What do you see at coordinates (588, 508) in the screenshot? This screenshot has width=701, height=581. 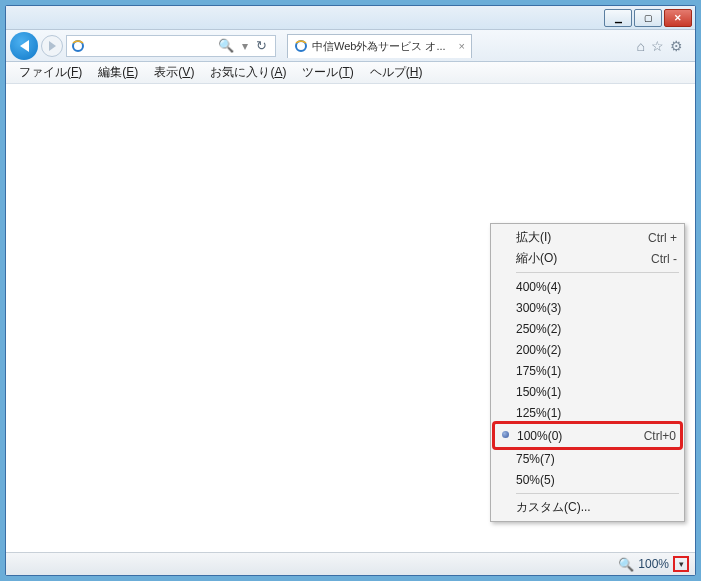 I see `zoom-custom-item: カスタム(C)...` at bounding box center [588, 508].